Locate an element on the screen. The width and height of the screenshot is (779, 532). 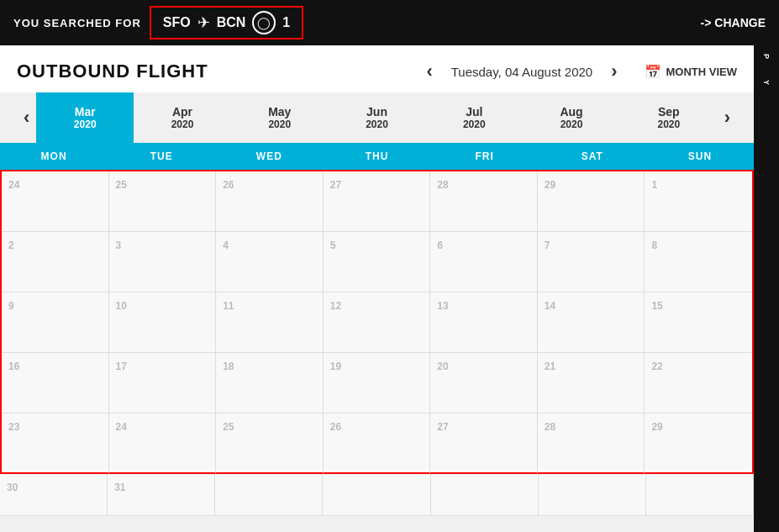
calendar-cell: 7 is located at coordinates (592, 262).